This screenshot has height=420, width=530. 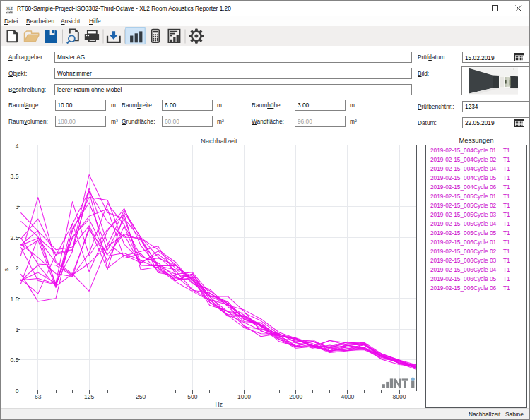 I want to click on svg-text: 125, so click(x=89, y=397).